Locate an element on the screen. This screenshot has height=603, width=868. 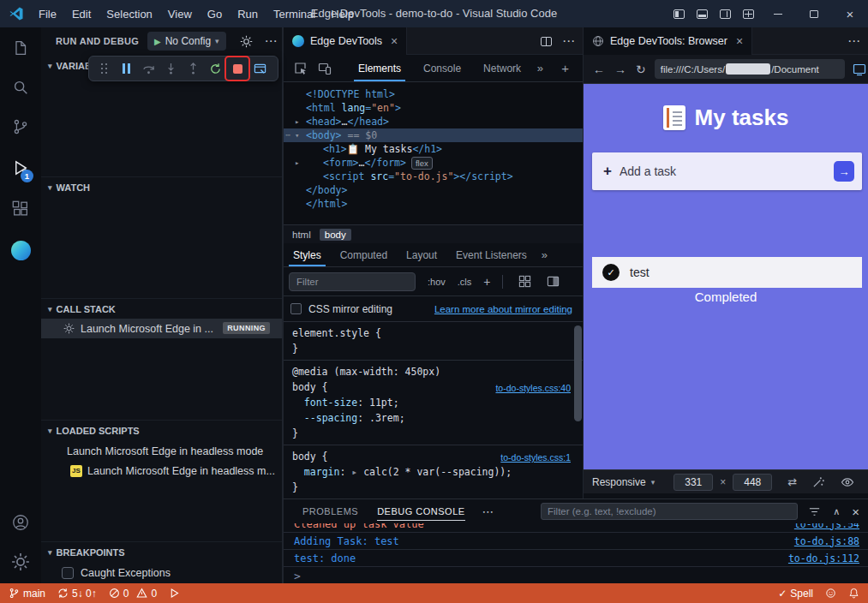
edge-devtools-icon is located at coordinates (21, 250).